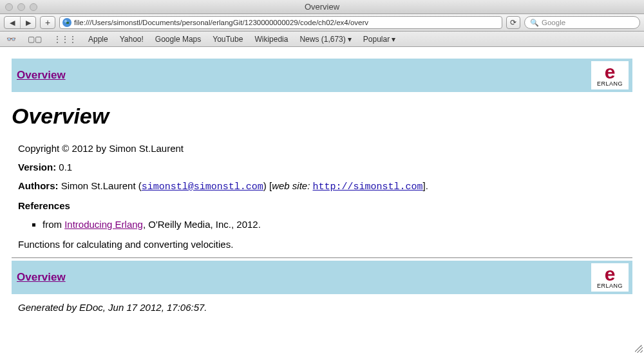  What do you see at coordinates (322, 6) in the screenshot?
I see `window-title: Overview` at bounding box center [322, 6].